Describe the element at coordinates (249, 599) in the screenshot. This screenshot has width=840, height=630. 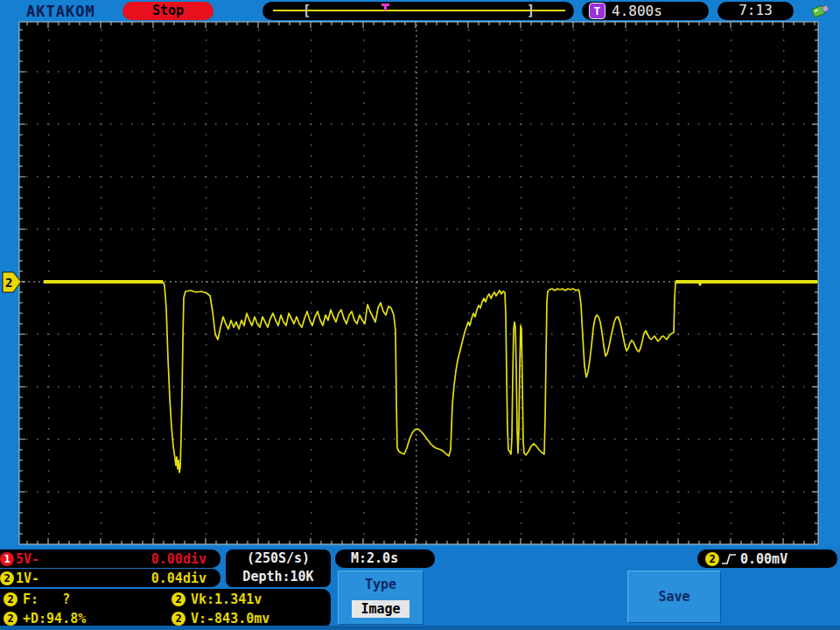
I see `measurement-vk: 2 Vk:1.341v` at that location.